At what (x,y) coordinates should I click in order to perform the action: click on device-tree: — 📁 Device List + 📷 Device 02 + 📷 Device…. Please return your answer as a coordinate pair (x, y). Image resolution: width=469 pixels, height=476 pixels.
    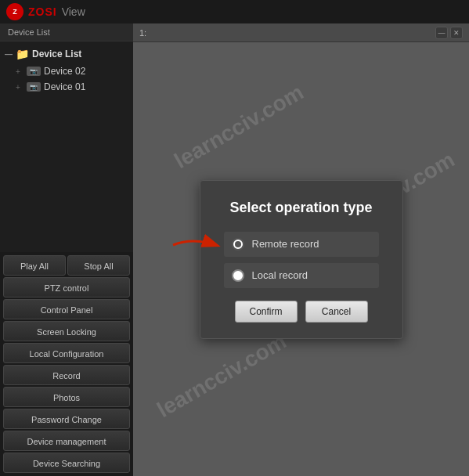
    Looking at the image, I should click on (67, 147).